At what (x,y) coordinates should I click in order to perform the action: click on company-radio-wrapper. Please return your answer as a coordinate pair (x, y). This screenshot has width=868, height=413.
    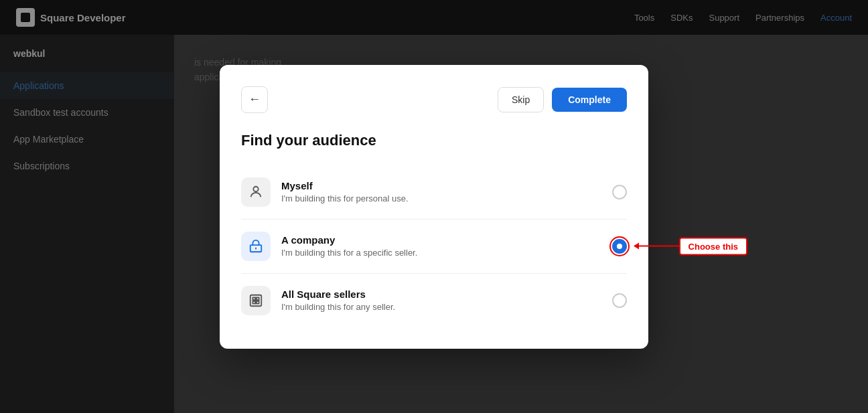
    Looking at the image, I should click on (620, 246).